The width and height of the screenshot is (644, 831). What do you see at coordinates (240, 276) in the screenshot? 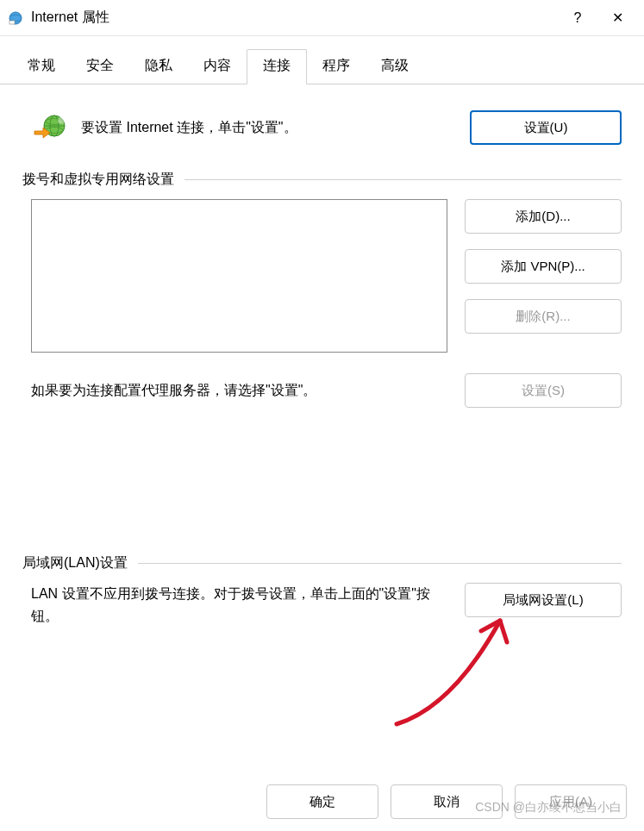
I see `connections-listbox` at bounding box center [240, 276].